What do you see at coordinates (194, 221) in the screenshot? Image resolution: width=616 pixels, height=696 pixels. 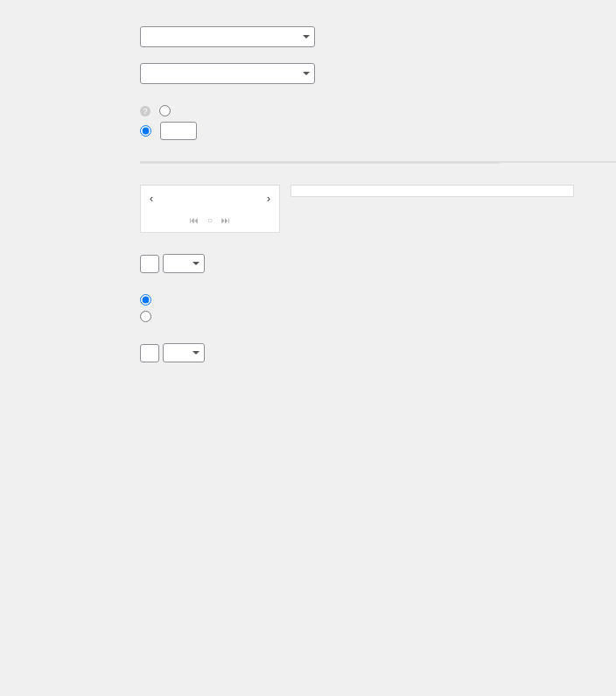 I see `cal-first-icon: ⏮` at bounding box center [194, 221].